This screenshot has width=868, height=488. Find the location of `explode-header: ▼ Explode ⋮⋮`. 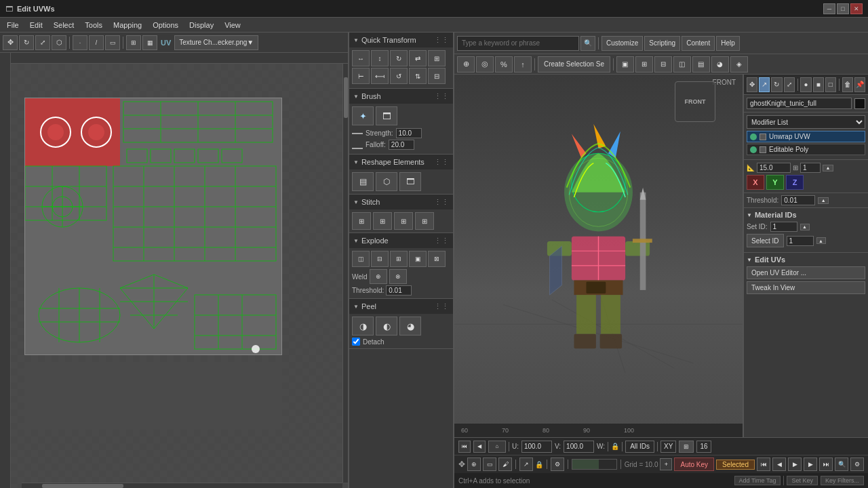

explode-header: ▼ Explode ⋮⋮ is located at coordinates (401, 241).